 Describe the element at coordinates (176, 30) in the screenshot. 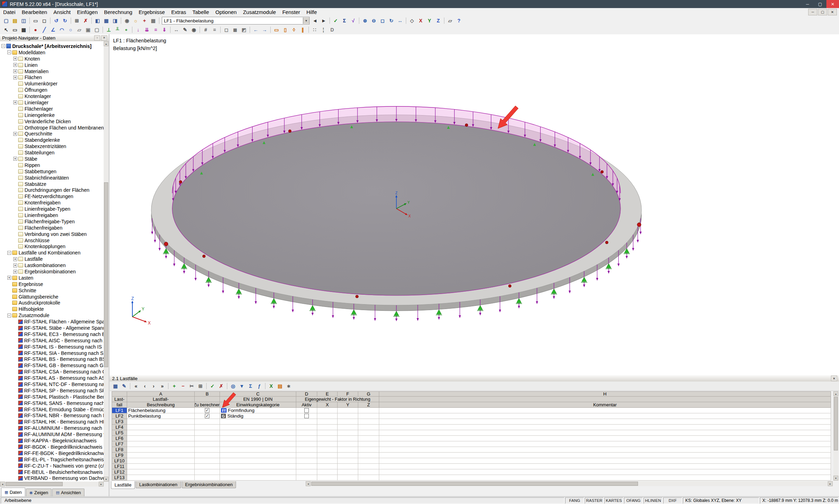

I see `dimension-icon: ↔` at that location.